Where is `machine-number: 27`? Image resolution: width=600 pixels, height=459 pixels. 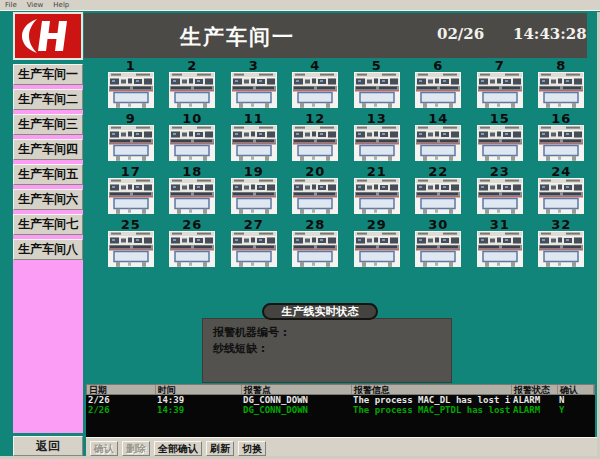
machine-number: 27 is located at coordinates (254, 224).